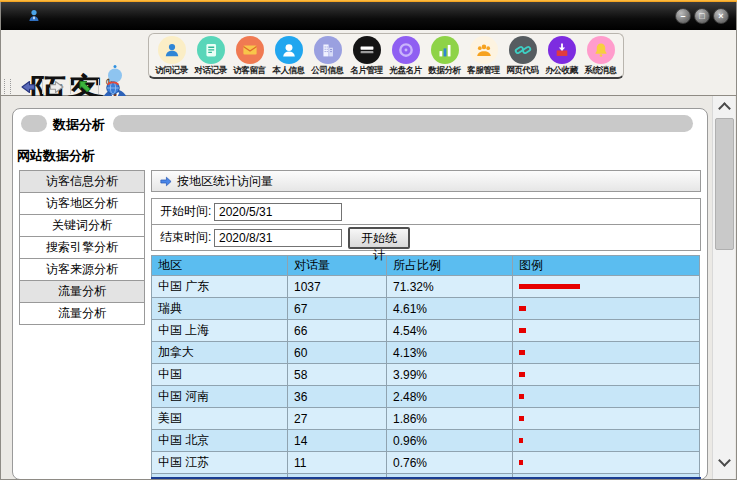  I want to click on vertical-scrollbar, so click(724, 288).